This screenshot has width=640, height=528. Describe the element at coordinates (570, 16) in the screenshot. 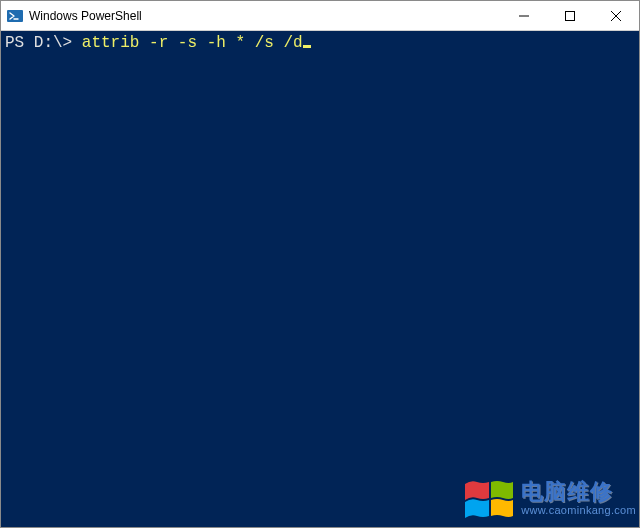

I see `window-controls` at that location.